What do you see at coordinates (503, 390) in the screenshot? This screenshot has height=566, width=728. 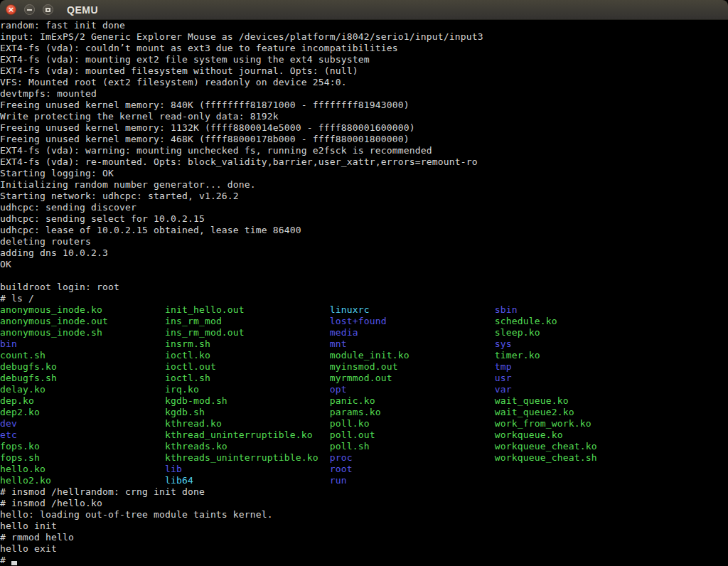 I see `ls-entry: var` at bounding box center [503, 390].